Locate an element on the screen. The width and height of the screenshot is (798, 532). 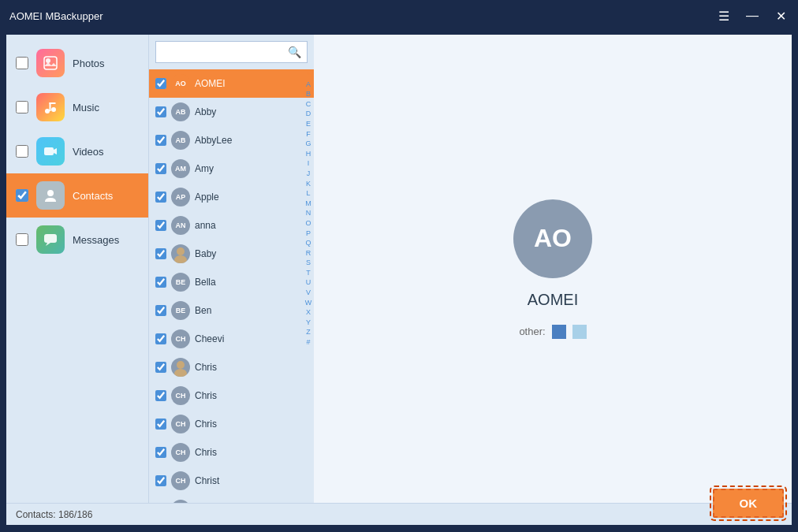
menu-button: ☰ is located at coordinates (724, 16).